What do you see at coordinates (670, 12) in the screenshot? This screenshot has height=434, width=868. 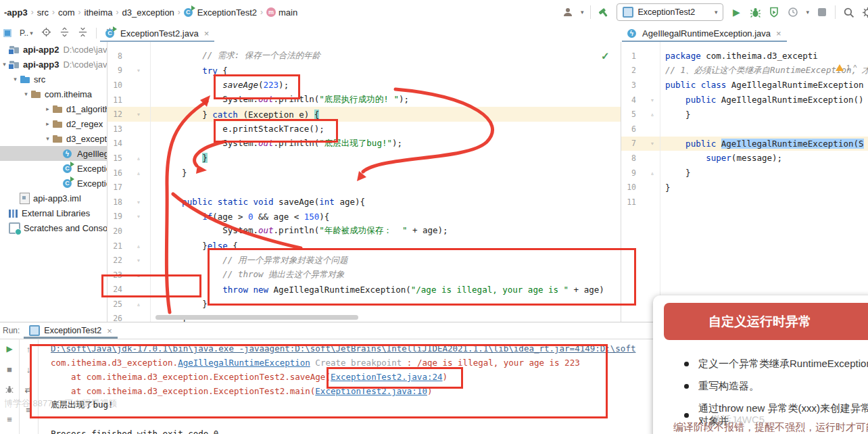 I see `run-configuration-select: ExceptionTest2 ▾` at bounding box center [670, 12].